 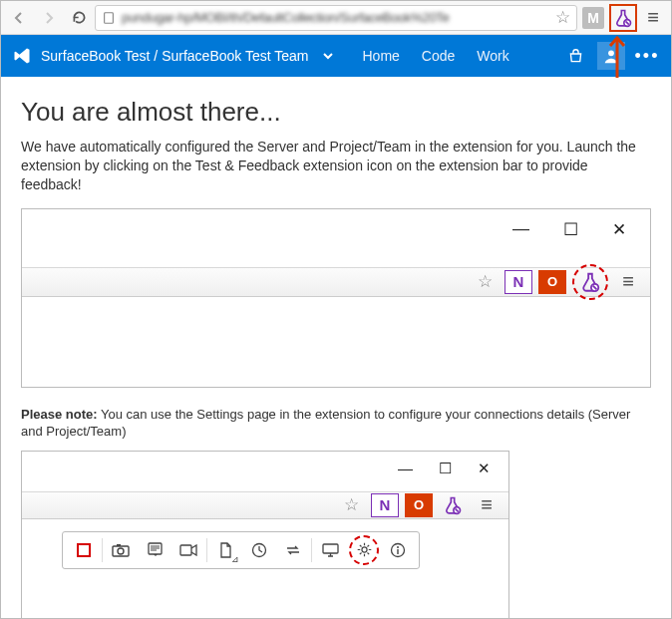 What do you see at coordinates (364, 550) in the screenshot?
I see `settings-button` at bounding box center [364, 550].